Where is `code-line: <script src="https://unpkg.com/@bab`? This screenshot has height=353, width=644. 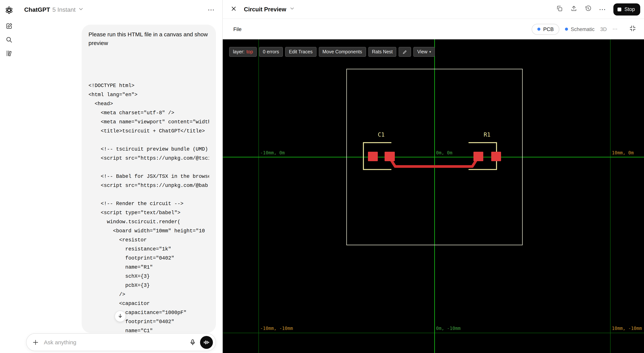 code-line: <script src="https://unpkg.com/@bab is located at coordinates (149, 186).